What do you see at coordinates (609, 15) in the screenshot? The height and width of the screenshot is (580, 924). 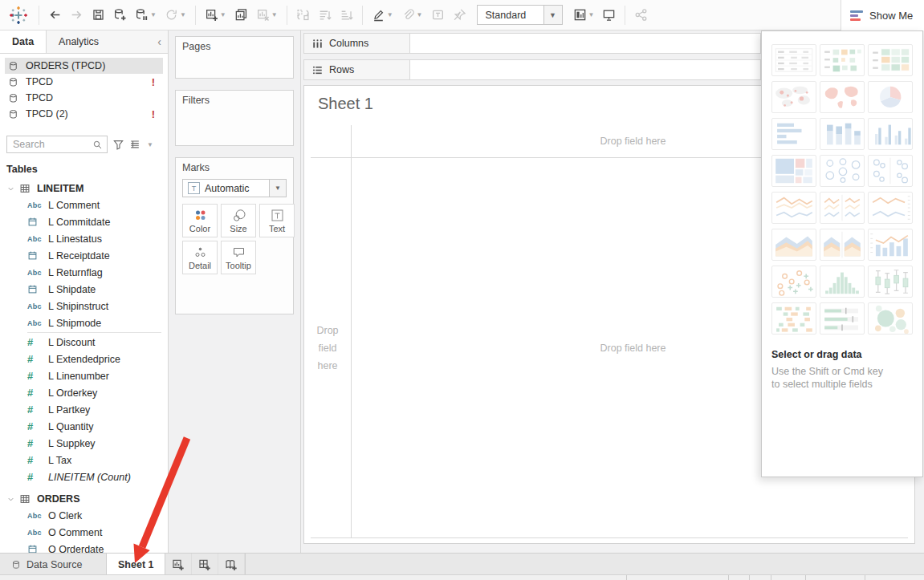 I see `presentation-mode-button` at bounding box center [609, 15].